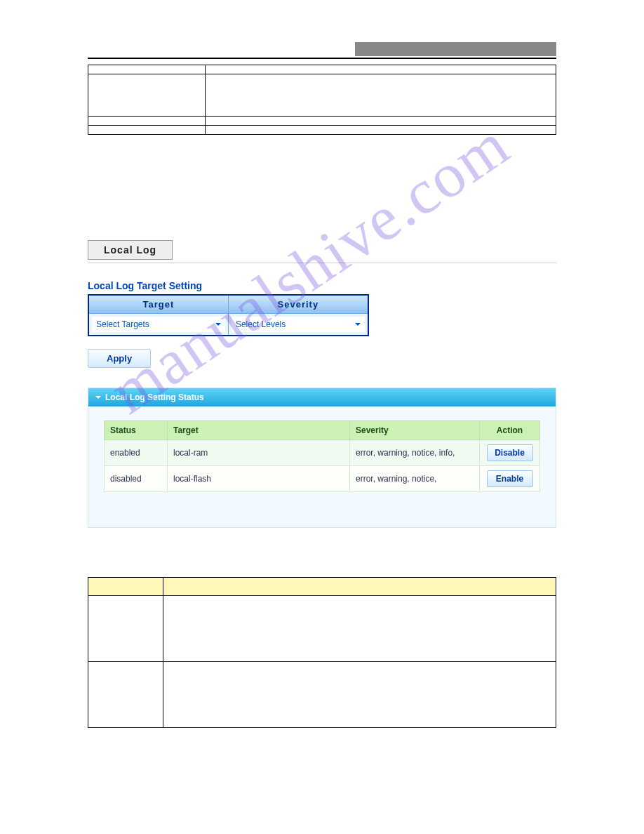 Image resolution: width=644 pixels, height=834 pixels. What do you see at coordinates (415, 454) in the screenshot?
I see `cell-severity: error, warning, notice, info,` at bounding box center [415, 454].